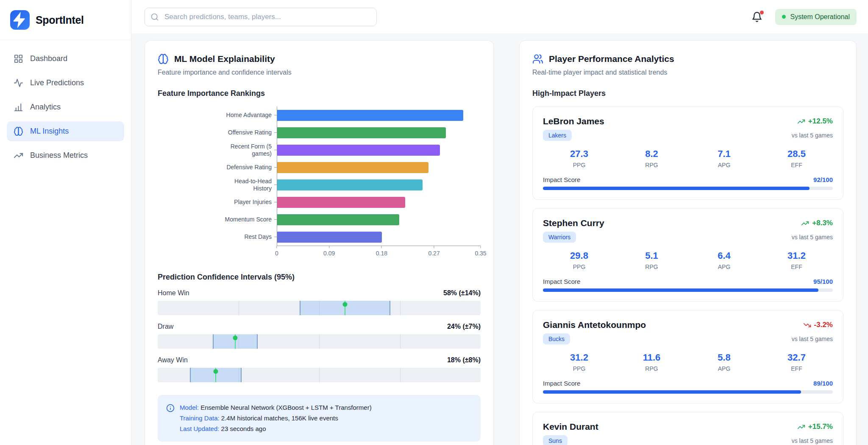  What do you see at coordinates (821, 427) in the screenshot?
I see `player-trend-value: +15.7%` at bounding box center [821, 427].